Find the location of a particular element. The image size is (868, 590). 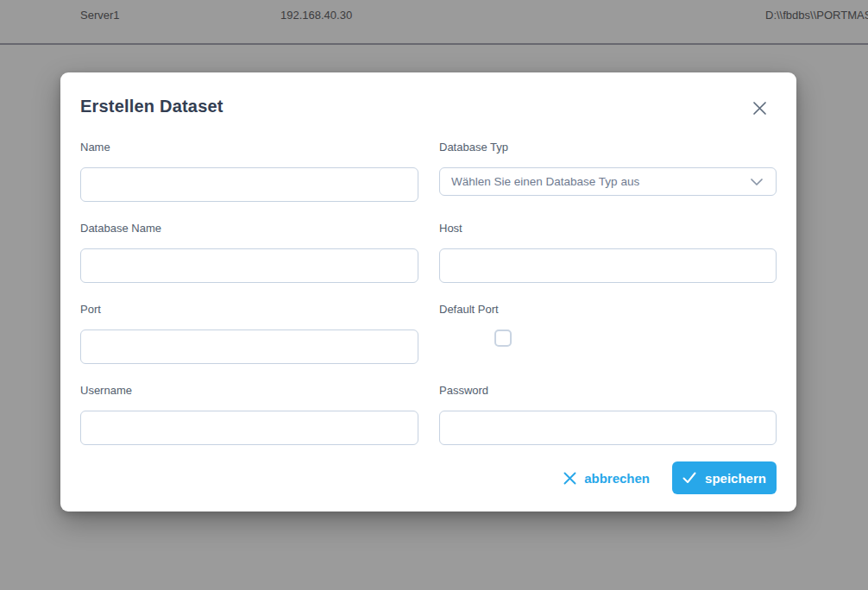

close-icon is located at coordinates (759, 109).